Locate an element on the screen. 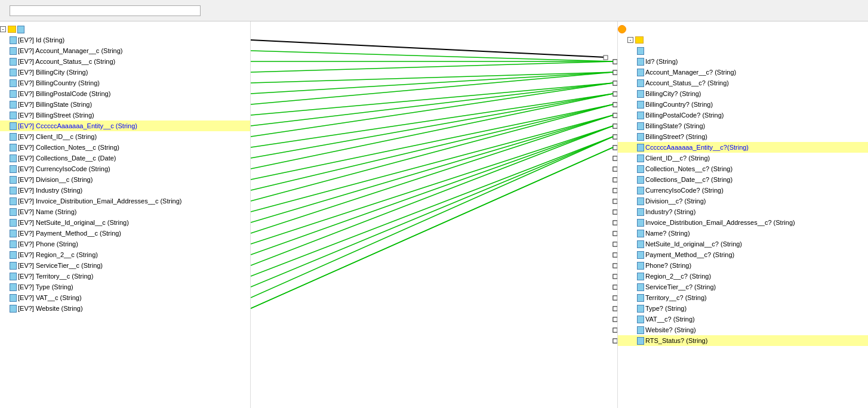 The image size is (868, 408). left-field-3: [EV?] BillingCity (String) is located at coordinates (125, 72).